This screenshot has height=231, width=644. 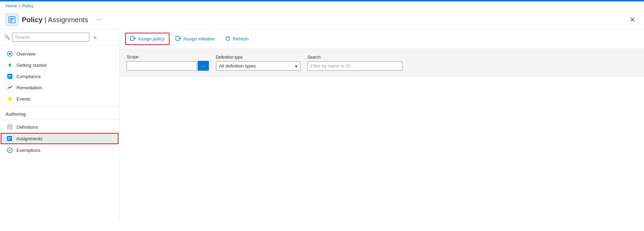 What do you see at coordinates (168, 63) in the screenshot?
I see `scope-filter-group: Scope ···` at bounding box center [168, 63].